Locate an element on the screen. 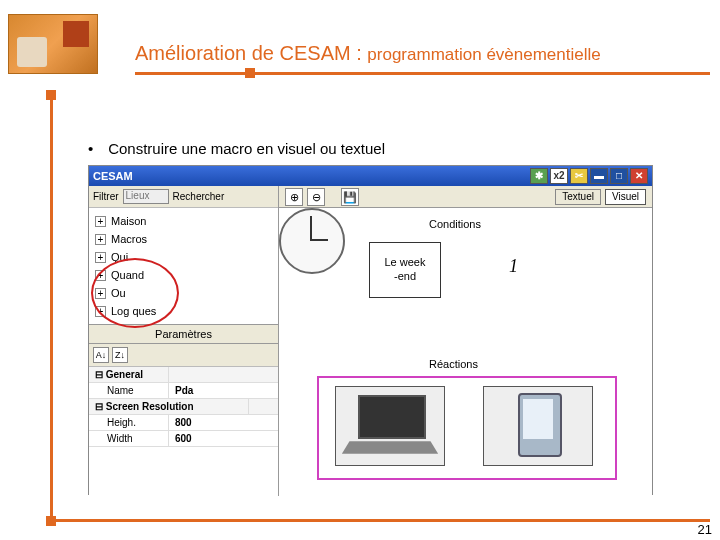  prop-height-value: 800 is located at coordinates (224, 422).